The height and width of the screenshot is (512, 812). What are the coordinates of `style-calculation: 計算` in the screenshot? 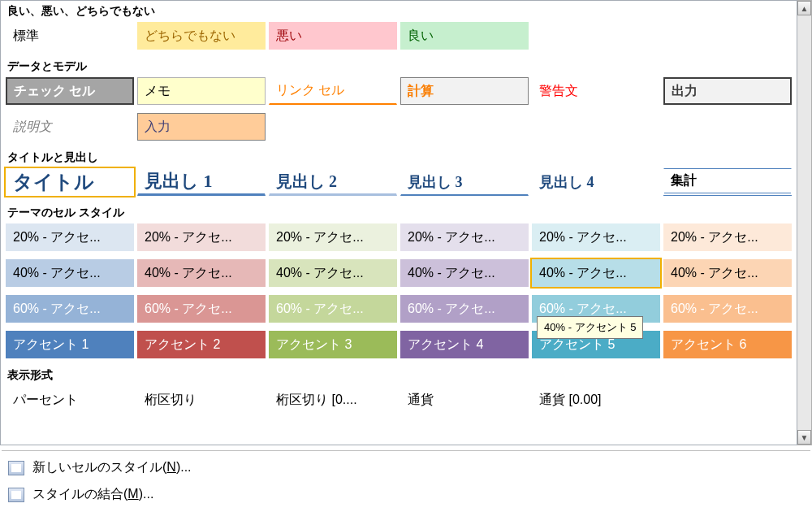 It's located at (464, 91).